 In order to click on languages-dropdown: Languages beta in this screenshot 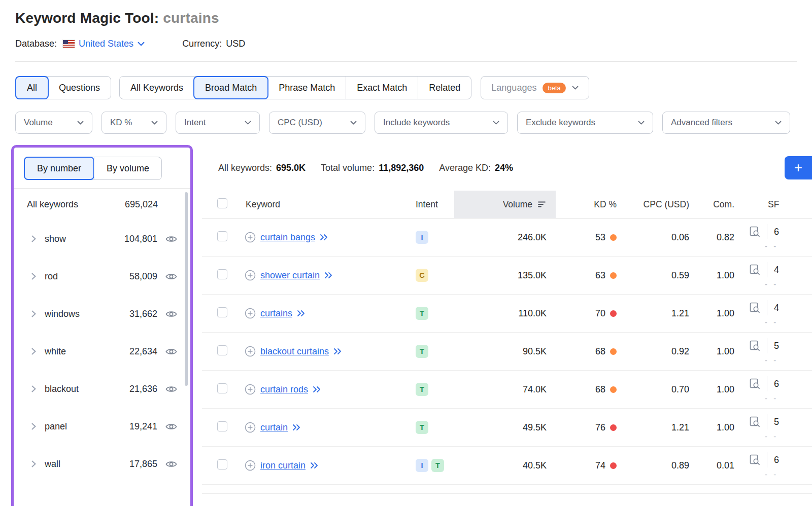, I will do `click(535, 88)`.